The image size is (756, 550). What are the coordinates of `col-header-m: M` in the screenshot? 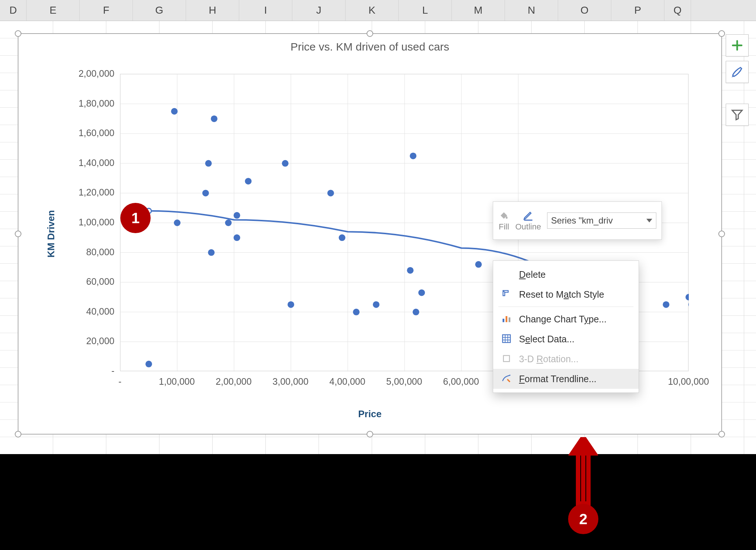 It's located at (478, 10).